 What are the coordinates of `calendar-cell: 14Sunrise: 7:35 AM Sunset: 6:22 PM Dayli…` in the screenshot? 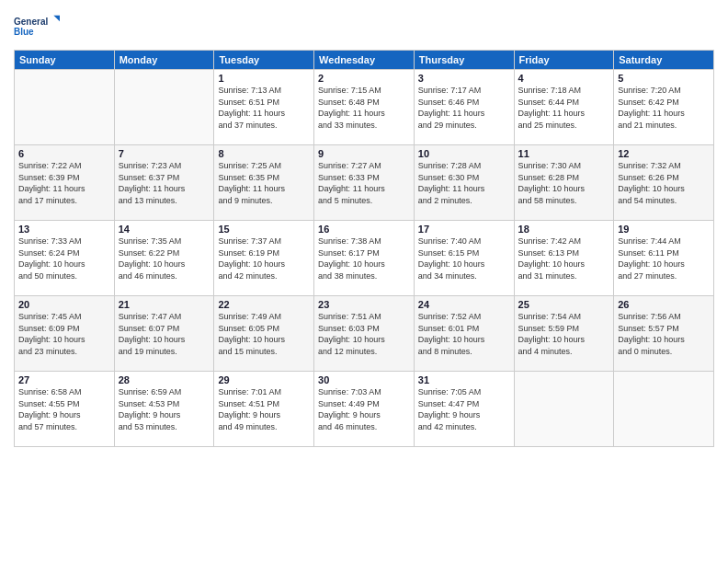 It's located at (164, 259).